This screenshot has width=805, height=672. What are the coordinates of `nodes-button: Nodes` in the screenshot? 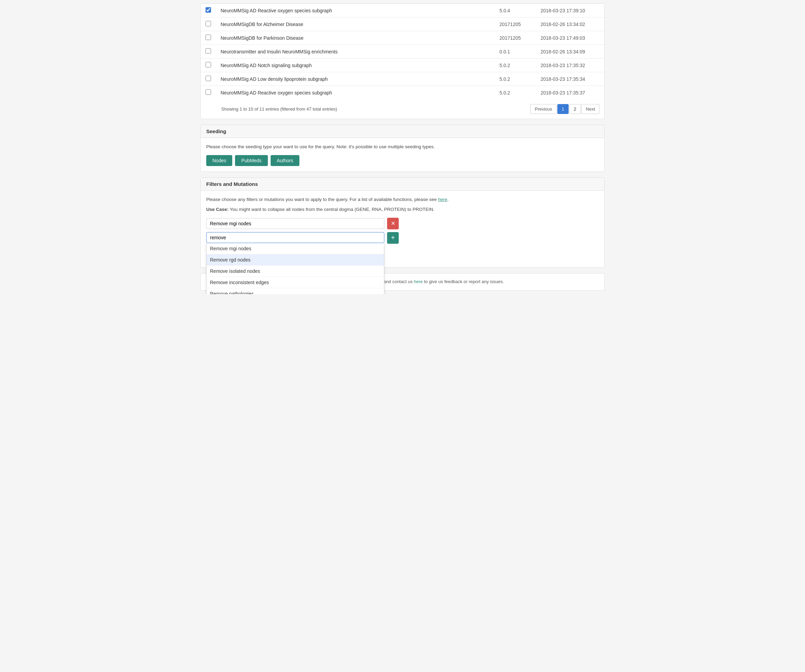 It's located at (219, 161).